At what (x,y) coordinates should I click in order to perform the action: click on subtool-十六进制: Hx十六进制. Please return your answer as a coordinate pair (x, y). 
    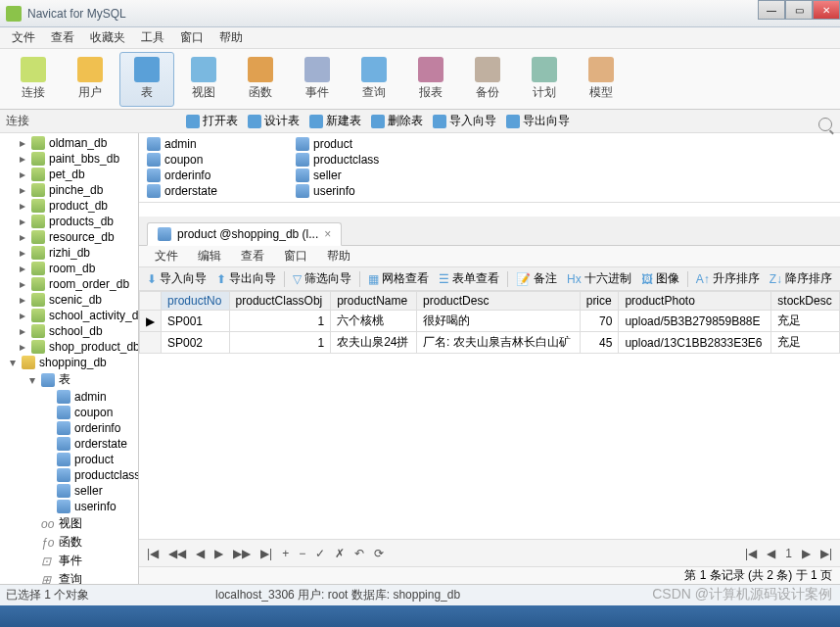
    Looking at the image, I should click on (599, 278).